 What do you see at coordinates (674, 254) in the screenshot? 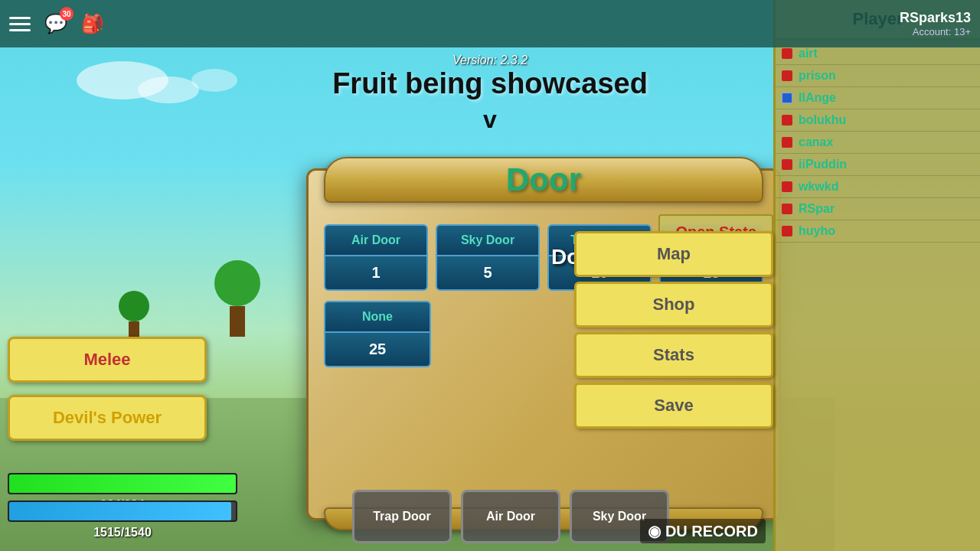
I see `map-button: Map` at bounding box center [674, 254].